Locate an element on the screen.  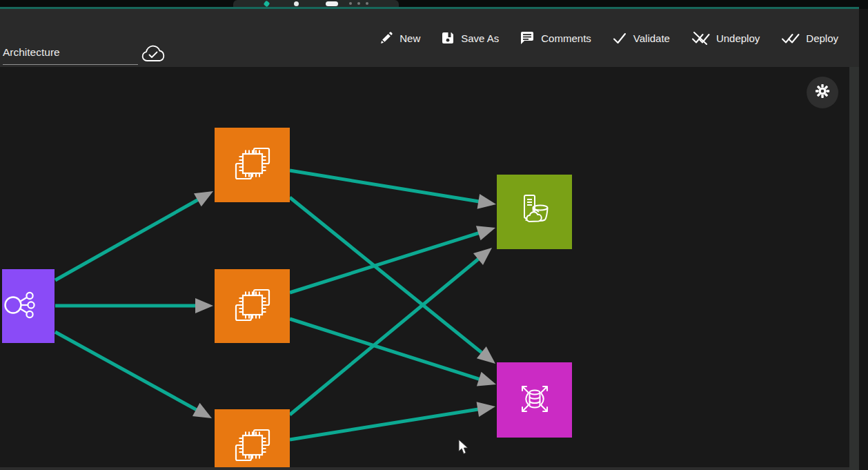
button-label: Deploy is located at coordinates (822, 39).